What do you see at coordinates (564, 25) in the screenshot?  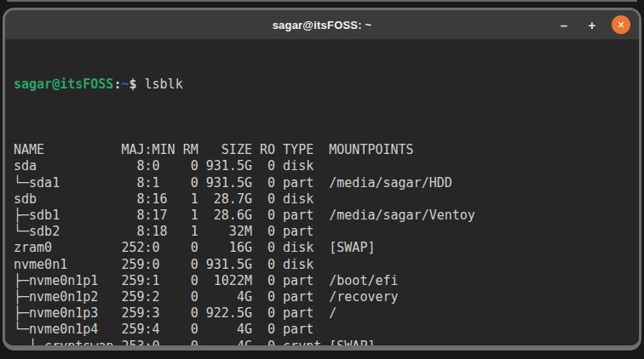 I see `minimize-button: –` at bounding box center [564, 25].